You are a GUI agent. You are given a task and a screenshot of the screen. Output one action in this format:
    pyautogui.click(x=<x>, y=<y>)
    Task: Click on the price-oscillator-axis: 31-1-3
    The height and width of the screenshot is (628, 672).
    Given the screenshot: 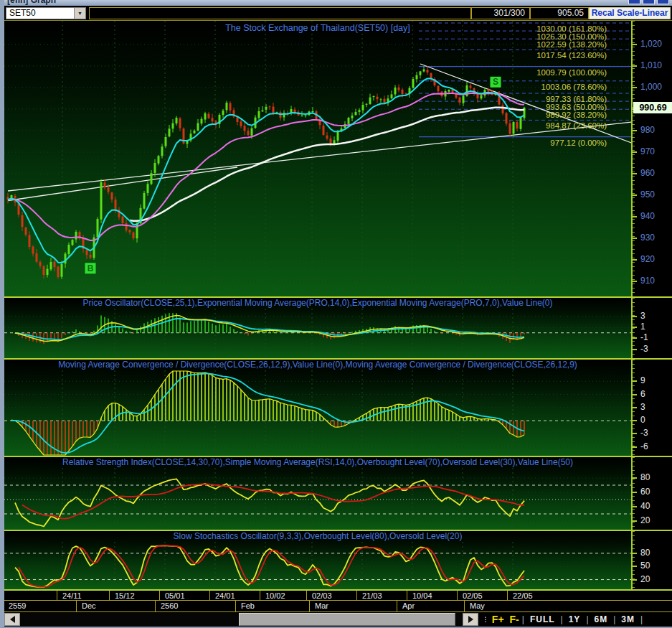 What is the action you would take?
    pyautogui.click(x=651, y=328)
    